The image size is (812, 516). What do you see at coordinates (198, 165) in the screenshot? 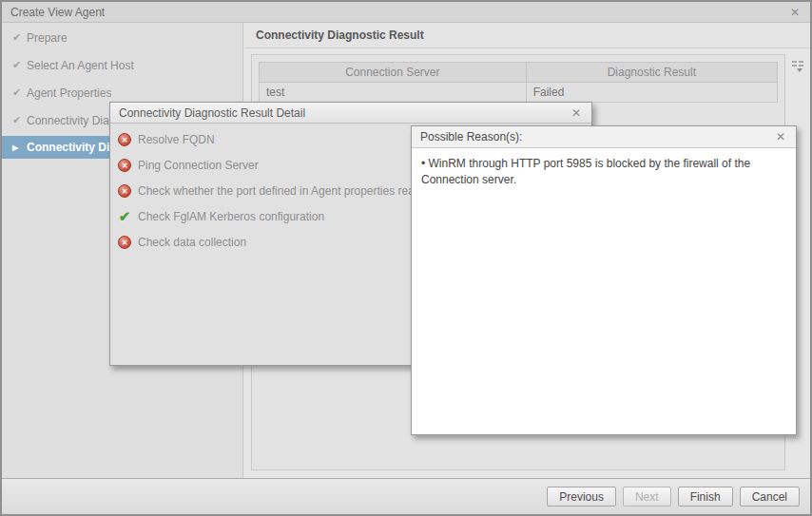
I see `check-label: Ping Connection Server` at bounding box center [198, 165].